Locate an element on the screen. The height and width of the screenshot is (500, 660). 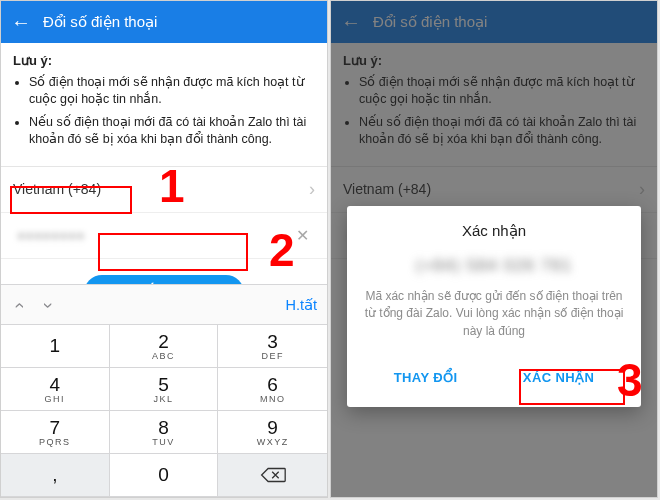
chevron-right-icon: › is located at coordinates (312, 190).